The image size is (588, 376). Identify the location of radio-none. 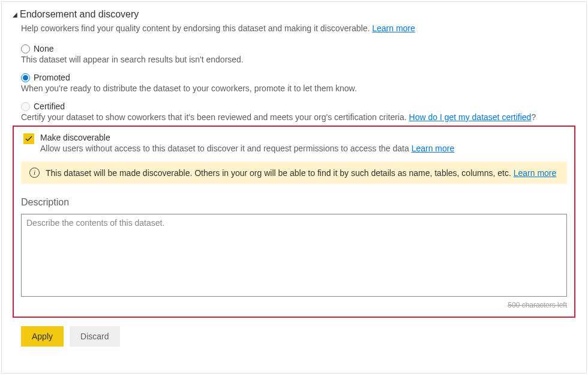
(25, 49).